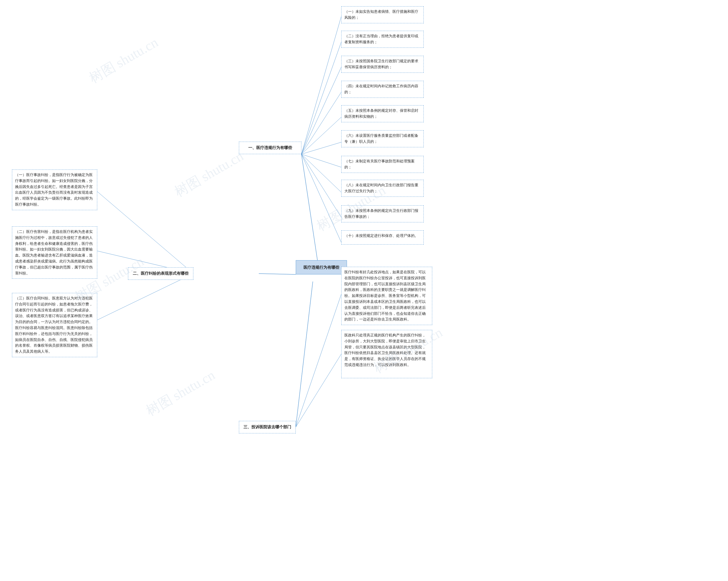 The image size is (728, 581). I want to click on right-box-r6: （六）未设置医疗服务质量监控部门或者配备专（兼）职人员的；, so click(383, 139).